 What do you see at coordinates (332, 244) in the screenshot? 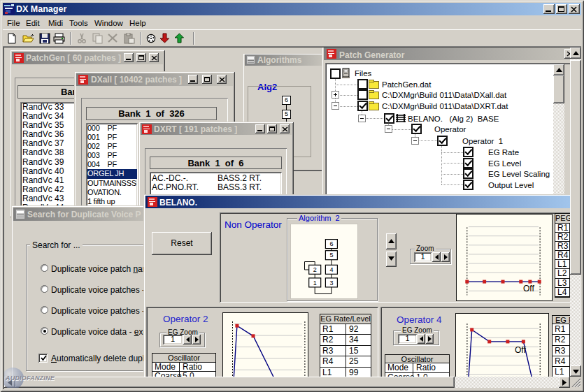
I see `svg-text: 6` at bounding box center [332, 244].